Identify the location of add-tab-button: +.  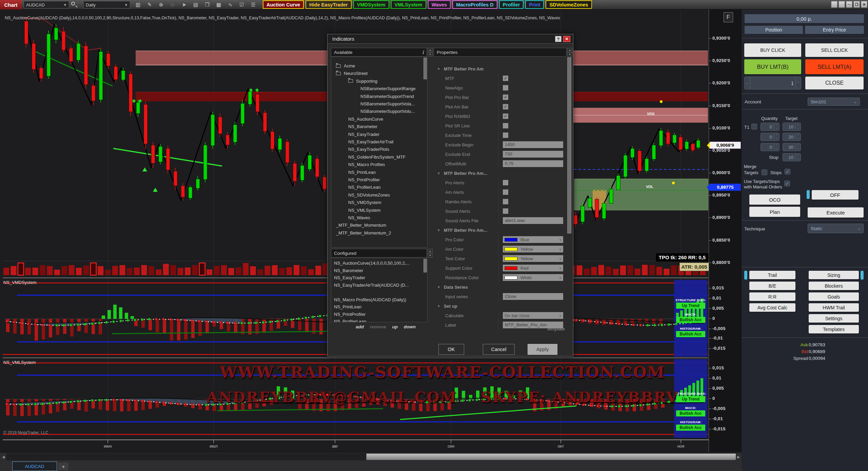
(63, 466).